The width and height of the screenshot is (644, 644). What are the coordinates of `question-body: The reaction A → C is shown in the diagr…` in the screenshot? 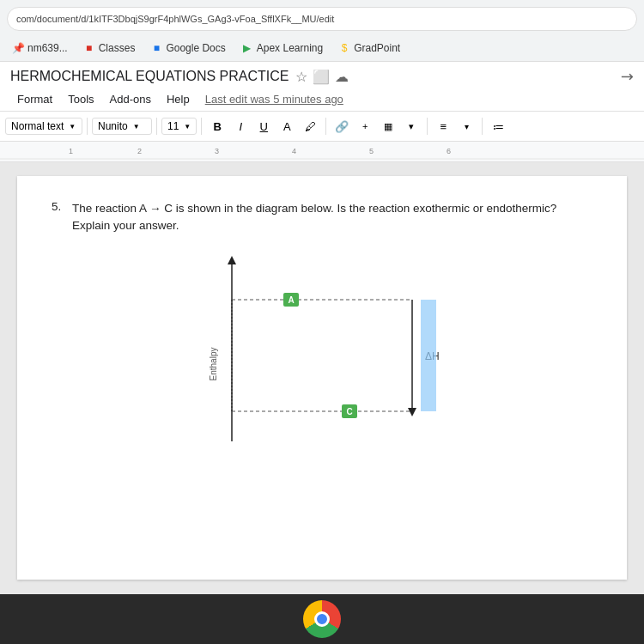 It's located at (332, 218).